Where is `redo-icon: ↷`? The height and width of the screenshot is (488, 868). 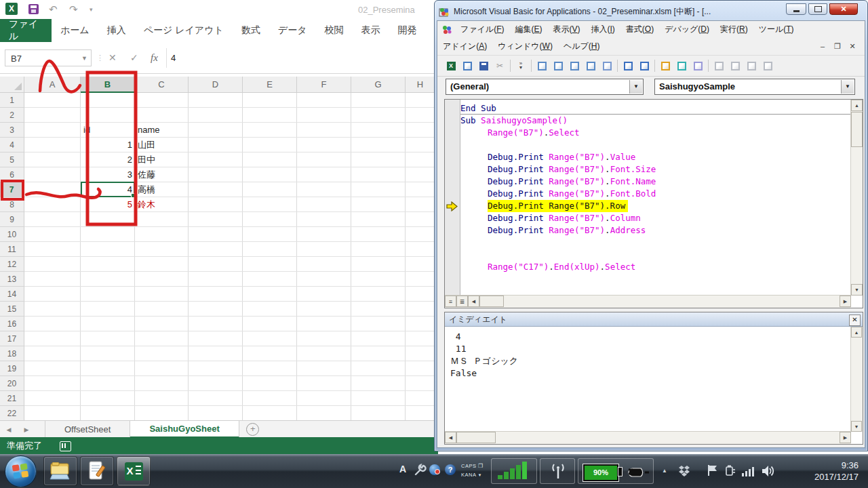
redo-icon: ↷ is located at coordinates (73, 9).